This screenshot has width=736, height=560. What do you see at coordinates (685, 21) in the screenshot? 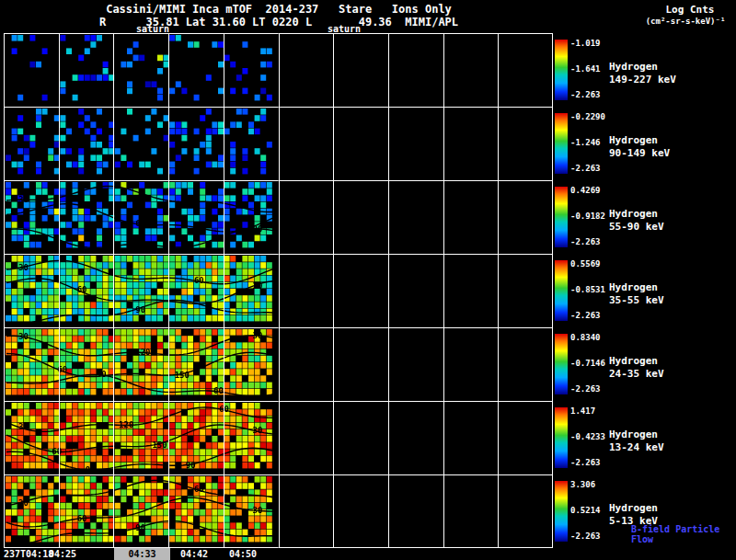
I see `colorbar-units-formula: (cm²-sr-s-keV)⁻¹` at bounding box center [685, 21].